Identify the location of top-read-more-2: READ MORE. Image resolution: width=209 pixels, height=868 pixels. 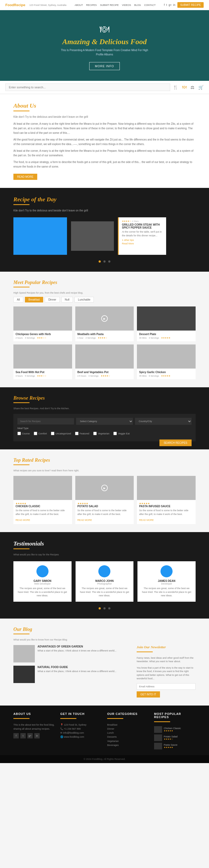
(85, 520).